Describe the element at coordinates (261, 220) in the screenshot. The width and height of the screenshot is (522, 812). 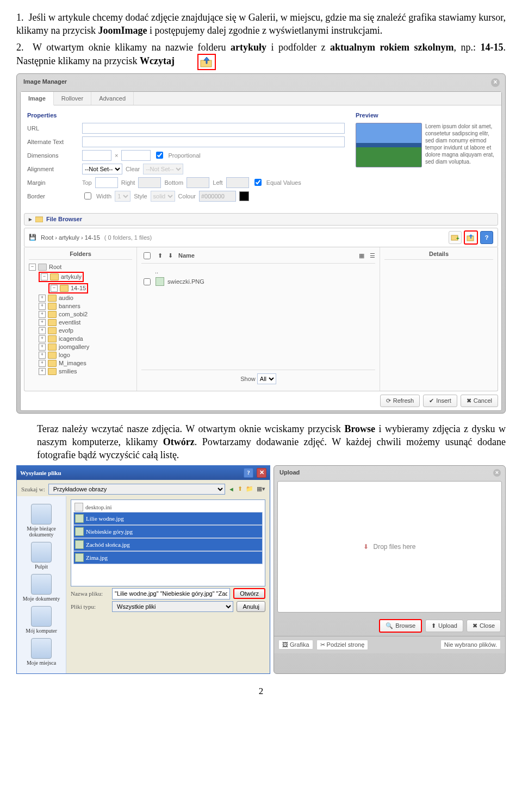
I see `file-browser-header: ▸ File Browser` at that location.